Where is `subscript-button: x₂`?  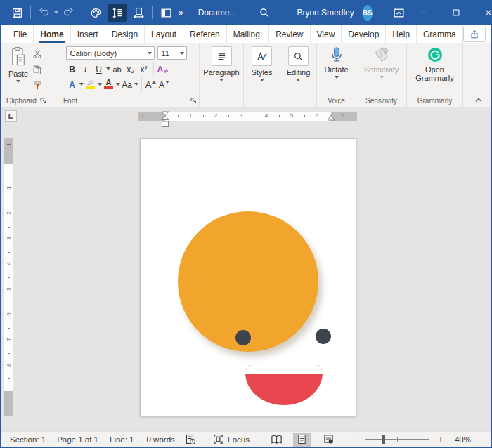 subscript-button: x₂ is located at coordinates (131, 69).